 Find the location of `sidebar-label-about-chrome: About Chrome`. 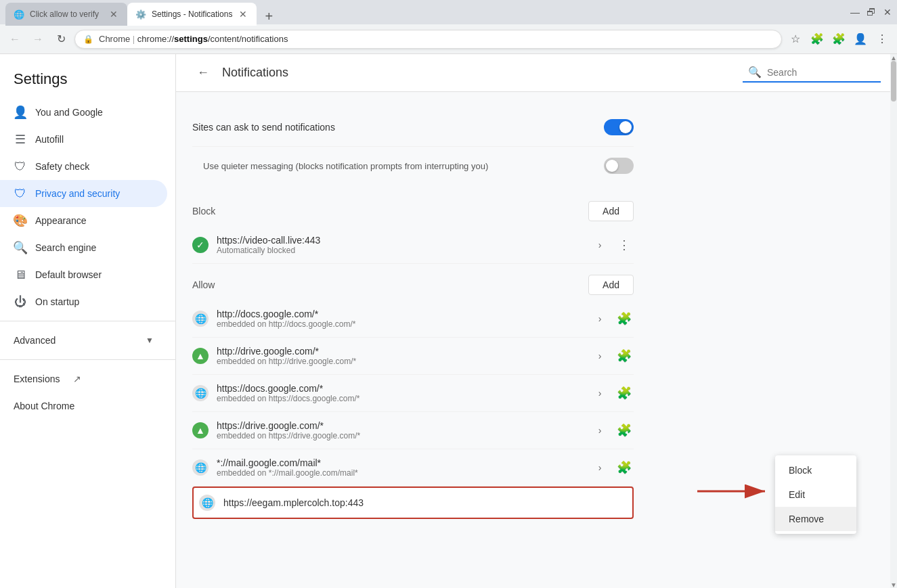

sidebar-label-about-chrome: About Chrome is located at coordinates (84, 406).